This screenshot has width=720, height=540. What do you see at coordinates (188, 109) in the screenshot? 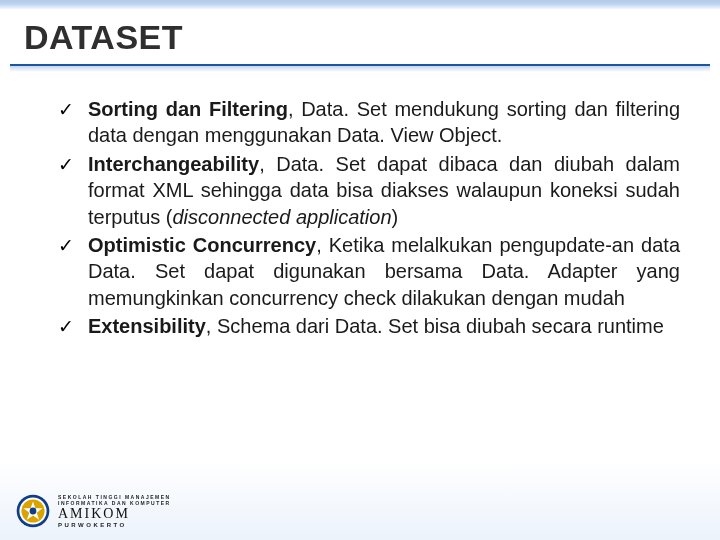
I see `bullet-label: Sorting dan Filtering` at bounding box center [188, 109].